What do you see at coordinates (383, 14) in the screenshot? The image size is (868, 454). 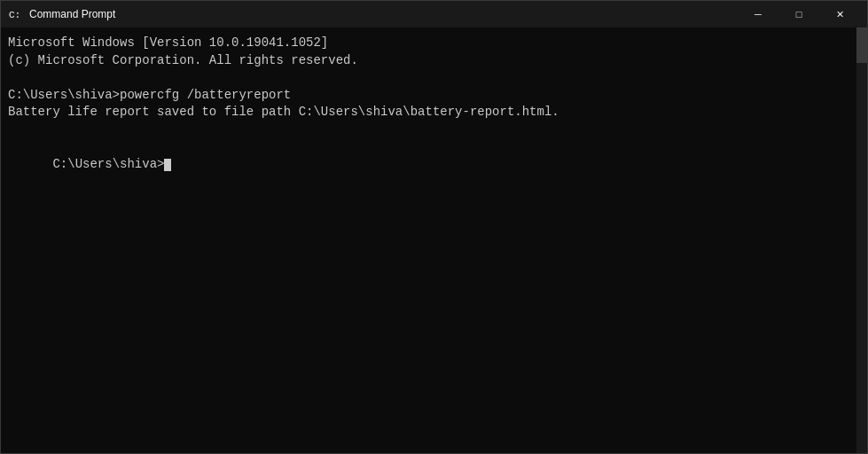 I see `window-title: Command Prompt` at bounding box center [383, 14].